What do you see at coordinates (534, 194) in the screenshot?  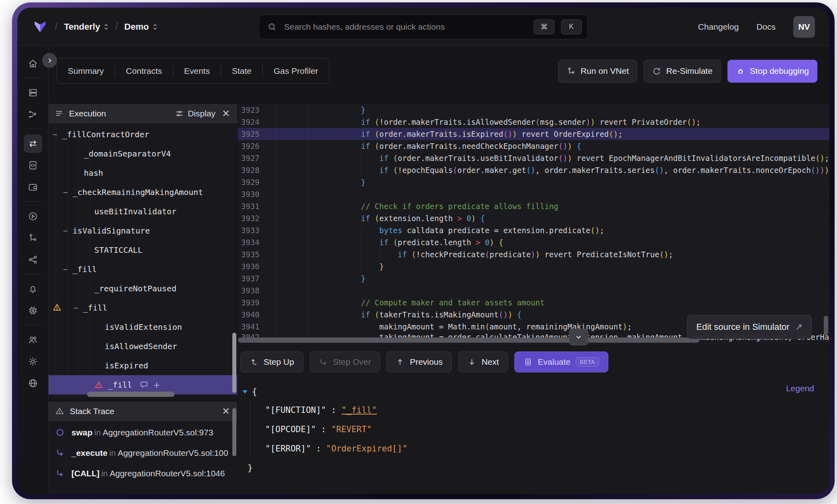 I see `code-line-3930: 3930` at bounding box center [534, 194].